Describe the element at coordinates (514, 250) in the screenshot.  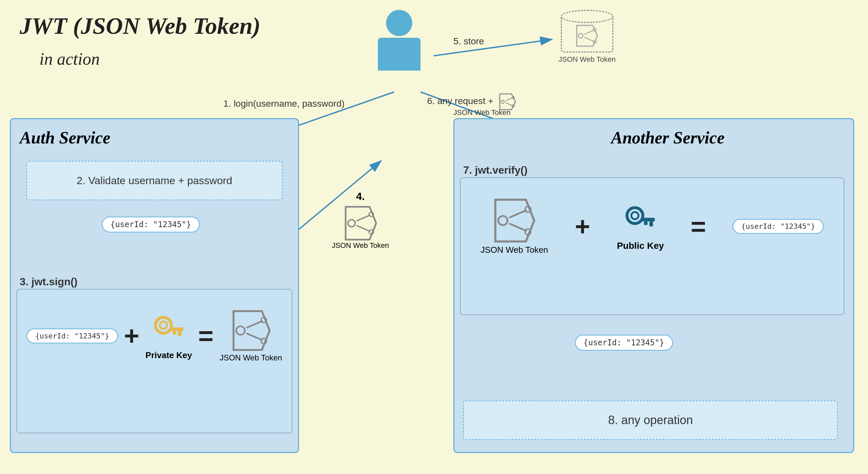
I see `jwt-verify-token-label: JSON Web Token` at that location.